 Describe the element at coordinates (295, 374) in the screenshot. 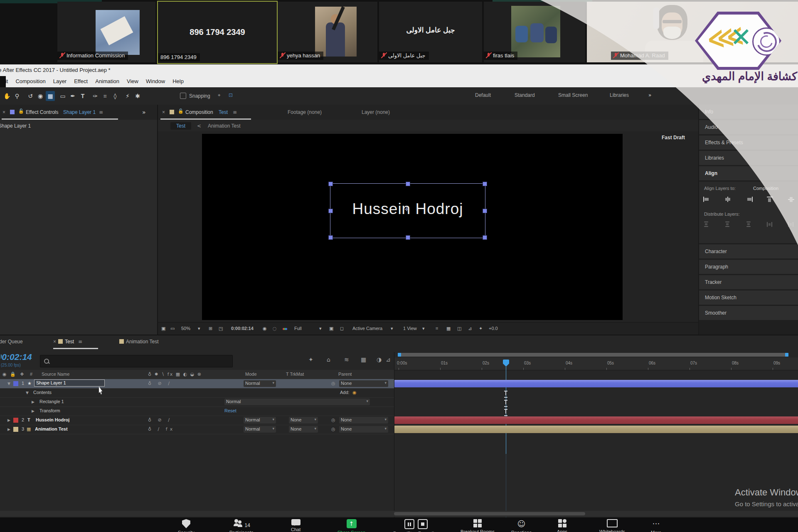

I see `trkmat-column: T TrkMat` at that location.